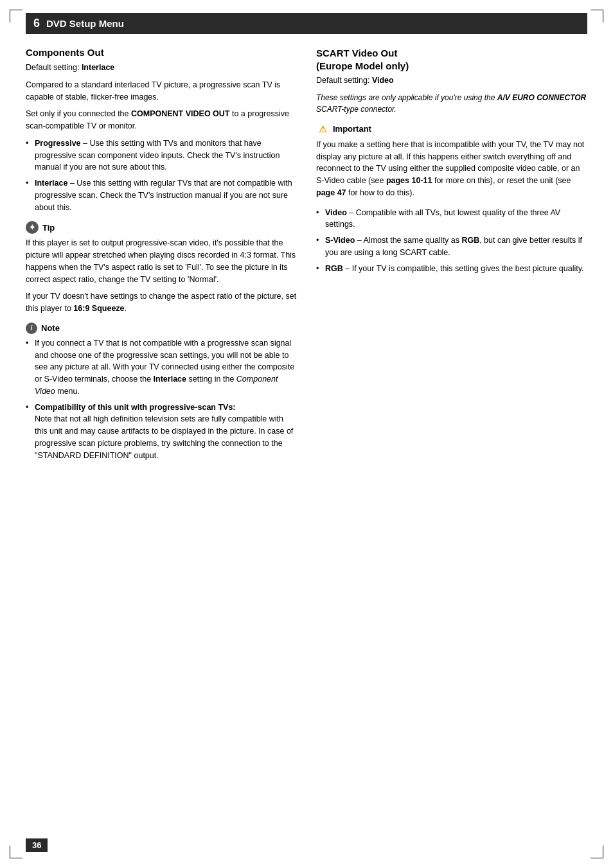  I want to click on note-b1-suffix: setting in the, so click(211, 379).